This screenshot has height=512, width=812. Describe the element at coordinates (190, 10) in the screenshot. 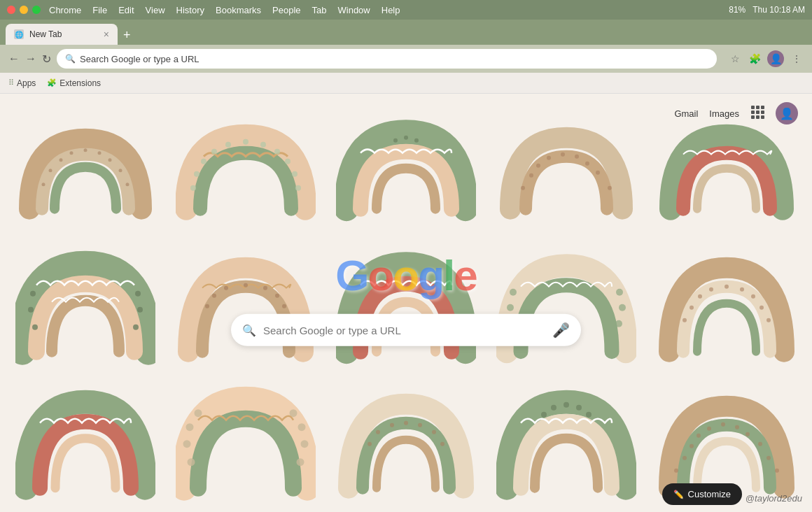

I see `menu-history: History` at that location.